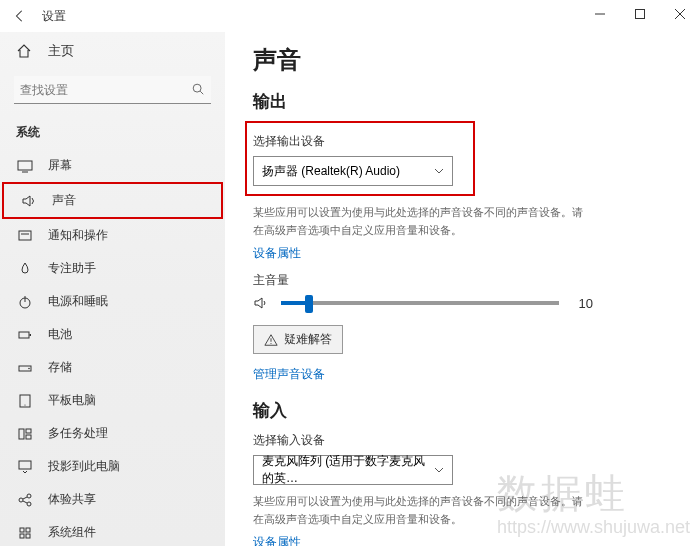 The width and height of the screenshot is (700, 546). What do you see at coordinates (112, 500) in the screenshot?
I see `sidebar-item-share: 体验共享` at bounding box center [112, 500].